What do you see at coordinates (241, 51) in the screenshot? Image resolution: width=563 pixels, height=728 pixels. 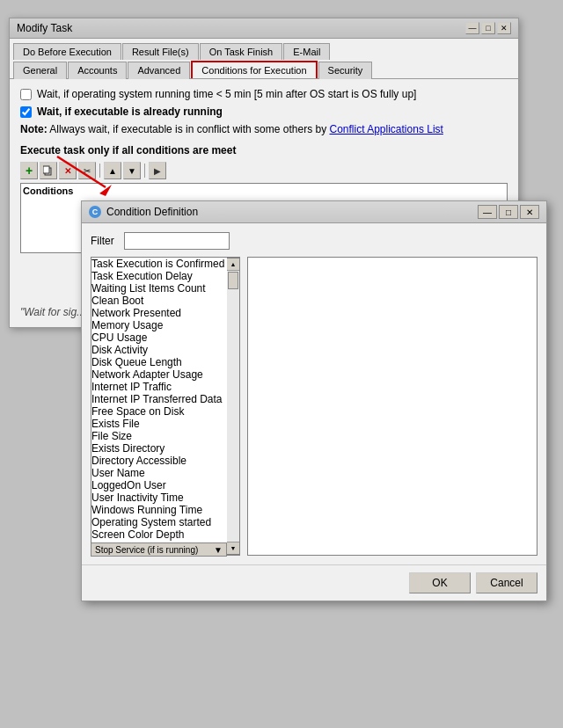 I see `tab-on-task-finish: On Task Finish` at bounding box center [241, 51].